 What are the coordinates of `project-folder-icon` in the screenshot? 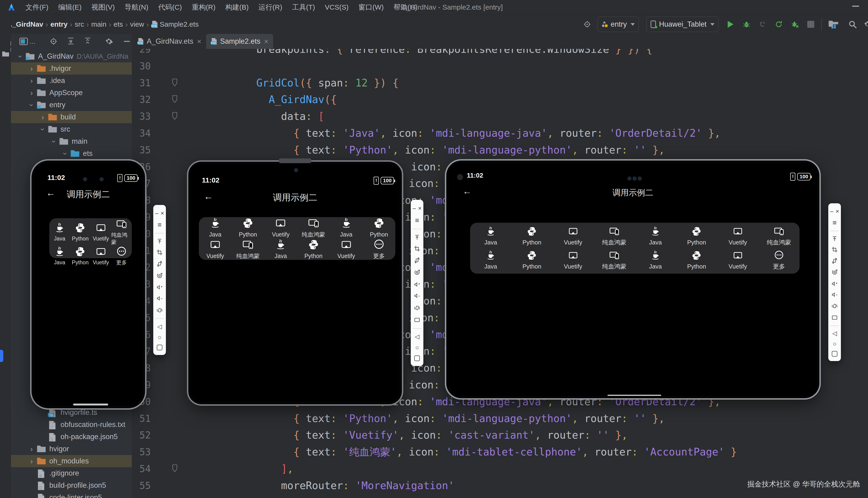 It's located at (5, 54).